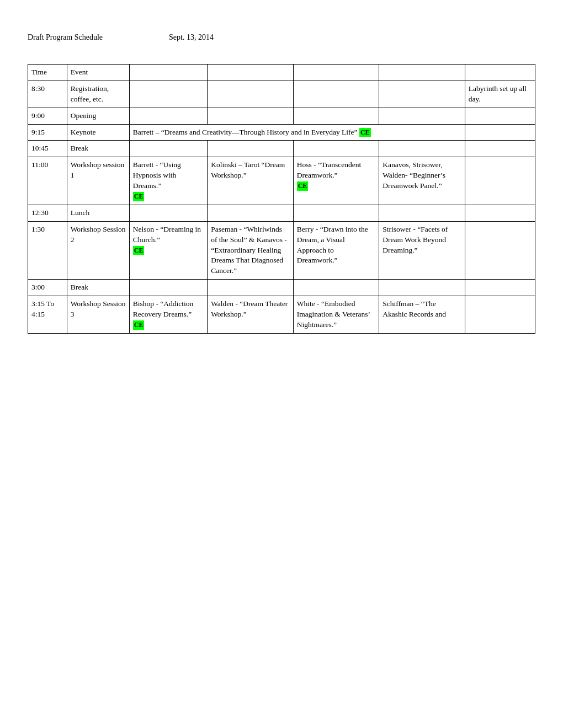 Image resolution: width=563 pixels, height=728 pixels. What do you see at coordinates (282, 213) in the screenshot?
I see `table-row: 12:30 Lunch` at bounding box center [282, 213].